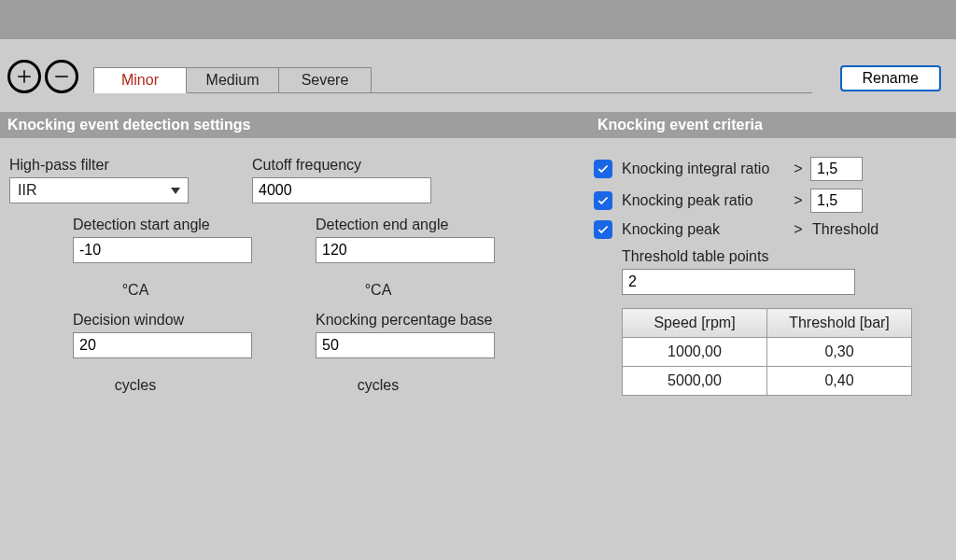  What do you see at coordinates (775, 125) in the screenshot?
I see `section-title-criteria: Knocking event criteria` at bounding box center [775, 125].